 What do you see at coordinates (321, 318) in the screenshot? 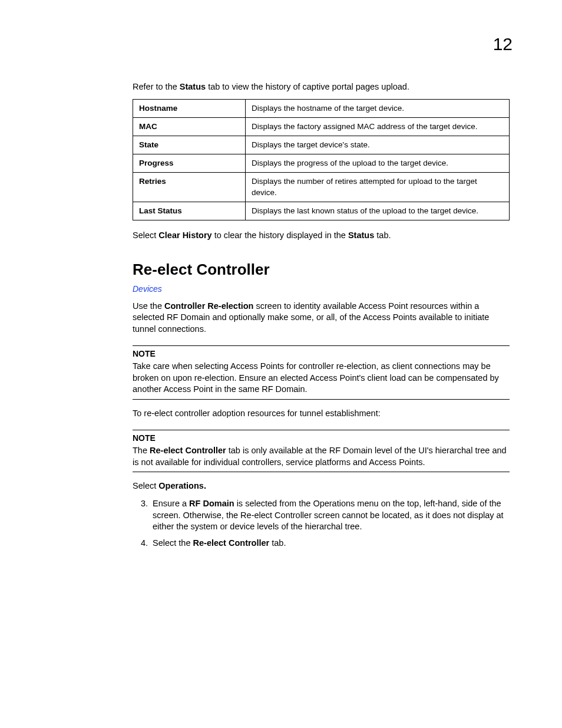
I see `section-intro-paragraph: Use the Controller Re-election screen to…` at bounding box center [321, 318].